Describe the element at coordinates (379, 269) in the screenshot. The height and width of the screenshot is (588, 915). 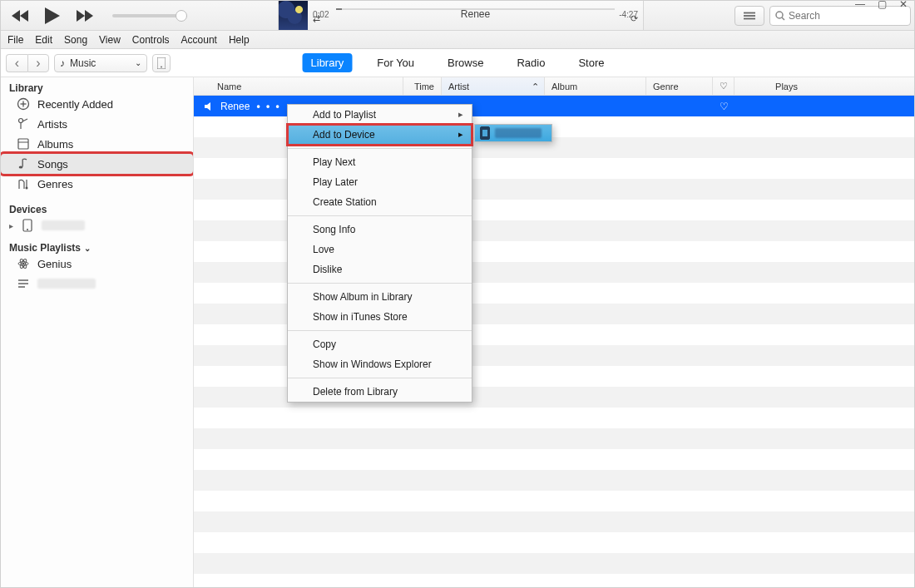
I see `ctx-dislike: Dislike` at that location.